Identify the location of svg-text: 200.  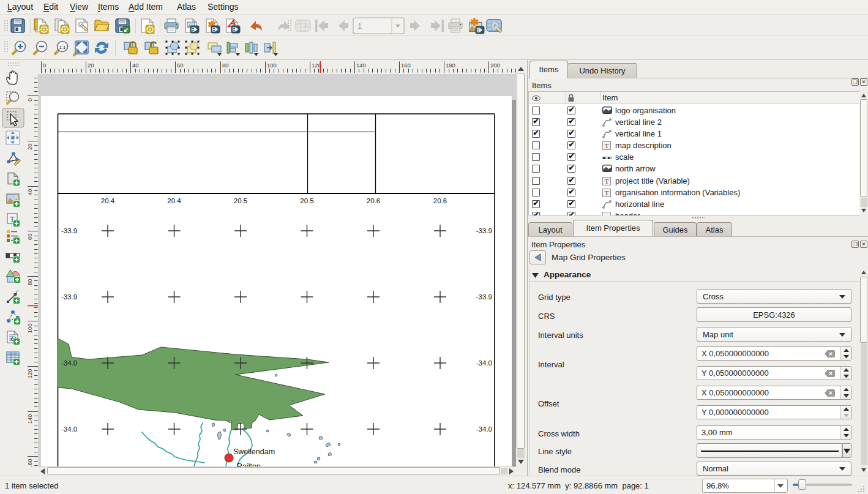
(495, 65).